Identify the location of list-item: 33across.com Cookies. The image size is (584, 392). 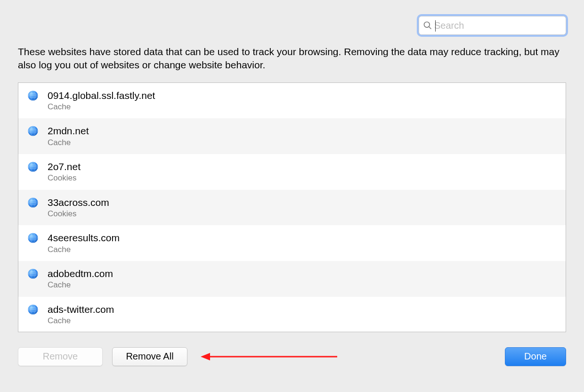
(292, 208).